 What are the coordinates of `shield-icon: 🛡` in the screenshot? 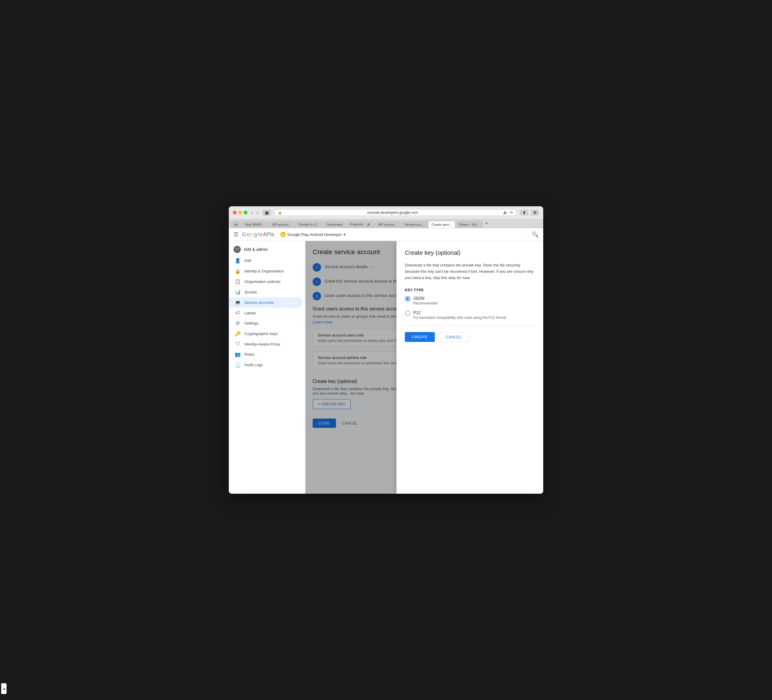 It's located at (237, 250).